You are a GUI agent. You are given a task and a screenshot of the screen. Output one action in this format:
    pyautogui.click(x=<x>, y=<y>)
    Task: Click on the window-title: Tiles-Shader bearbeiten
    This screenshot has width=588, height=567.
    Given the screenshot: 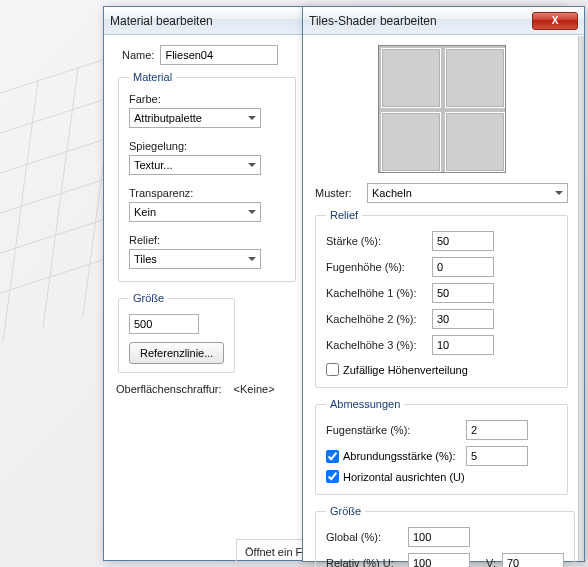 What is the action you would take?
    pyautogui.click(x=373, y=21)
    